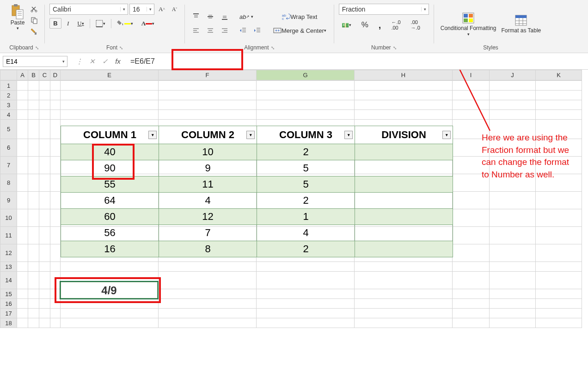 This screenshot has width=588, height=389. I want to click on paste-button: Paste ▾, so click(18, 18).